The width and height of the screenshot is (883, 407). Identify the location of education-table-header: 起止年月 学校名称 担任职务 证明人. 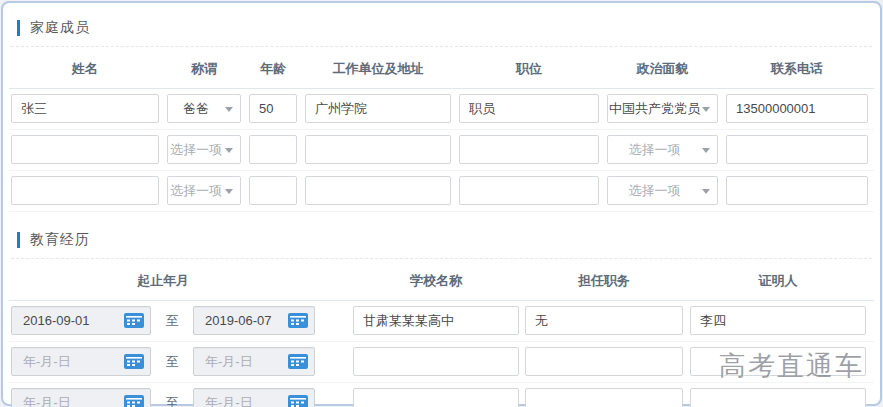
(442, 280).